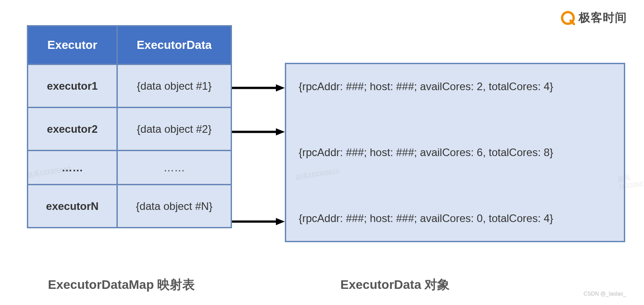  Describe the element at coordinates (455, 152) in the screenshot. I see `detail-row: {rpcAddr: ###; host: ###; availCores: 6,…` at that location.